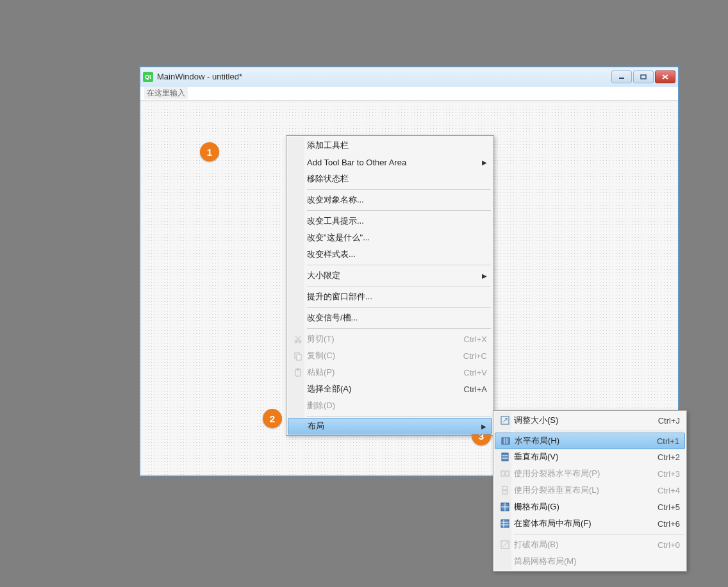  I want to click on menu-change-tooltip: 改变工具提示..., so click(390, 221).